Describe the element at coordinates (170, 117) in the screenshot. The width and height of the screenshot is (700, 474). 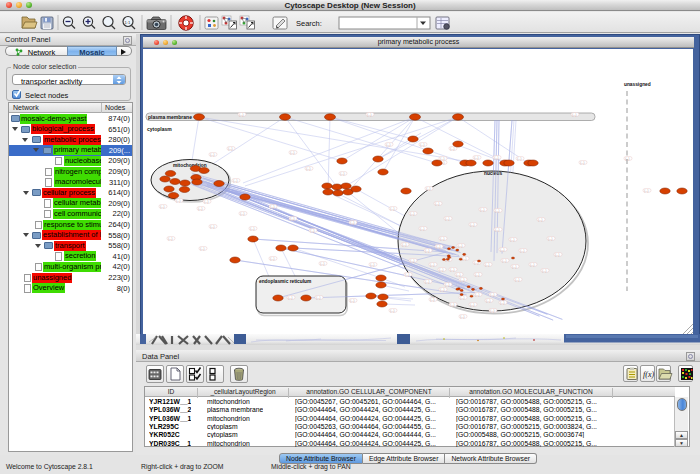
I see `svg-text: plasma membrane` at that location.